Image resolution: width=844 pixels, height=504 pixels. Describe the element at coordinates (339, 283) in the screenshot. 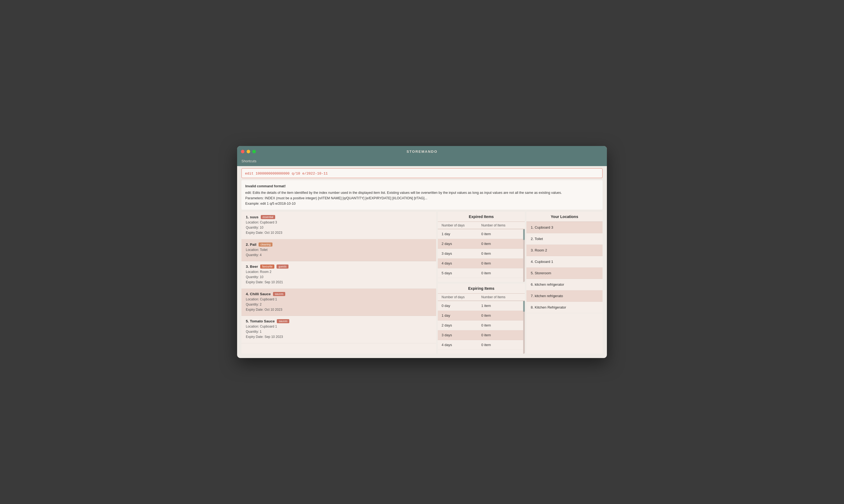

I see `item-list-panel: 1. suusessentialLocation: Cupboard 3Quan…` at that location.